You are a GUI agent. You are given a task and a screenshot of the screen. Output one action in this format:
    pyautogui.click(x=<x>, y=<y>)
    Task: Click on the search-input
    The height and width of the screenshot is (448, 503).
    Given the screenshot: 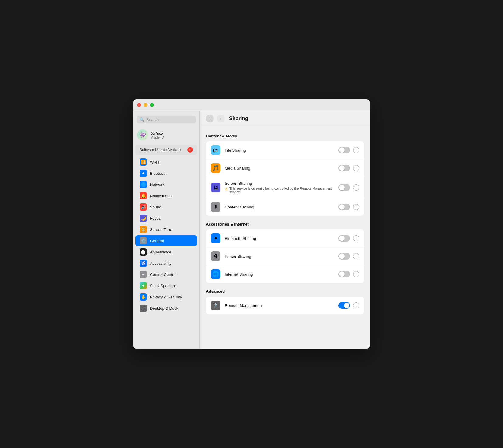 What is the action you would take?
    pyautogui.click(x=170, y=120)
    